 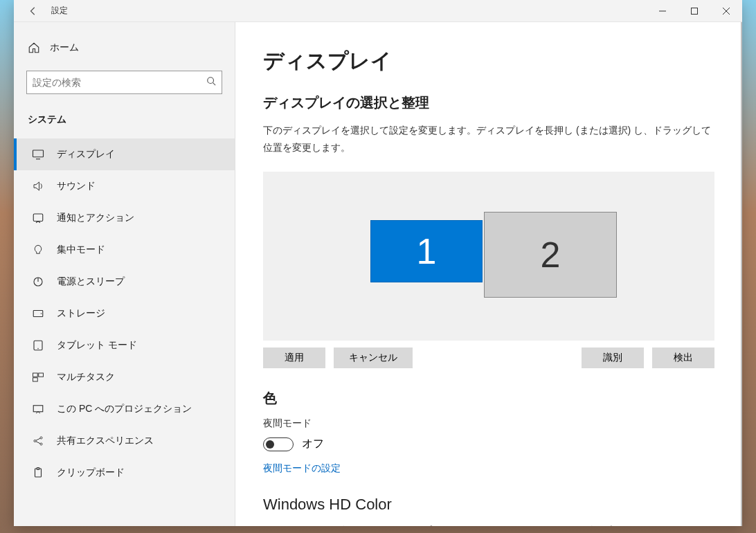 What do you see at coordinates (125, 120) in the screenshot?
I see `sidebar-category: システム` at bounding box center [125, 120].